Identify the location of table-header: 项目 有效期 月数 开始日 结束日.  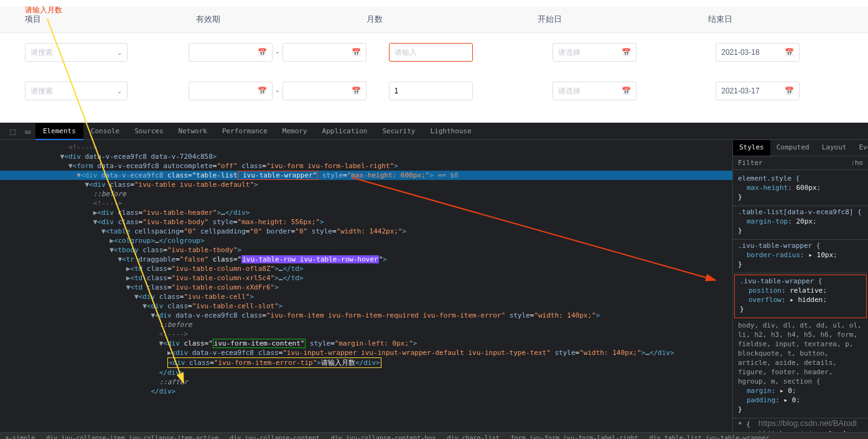
(434, 20).